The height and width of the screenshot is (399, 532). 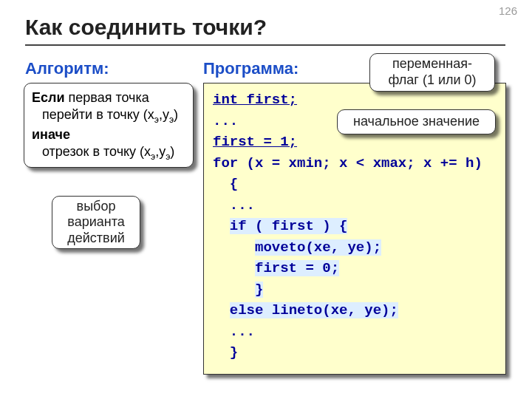 I want to click on title-rule, so click(x=265, y=45).